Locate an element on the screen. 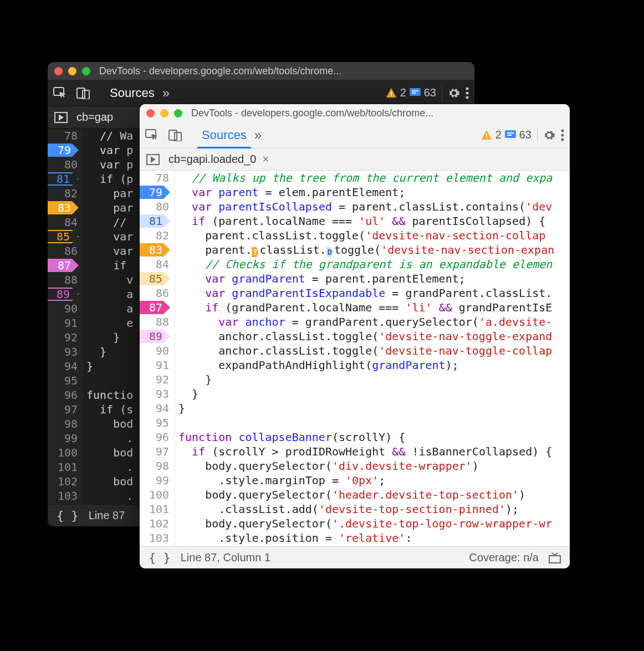 The width and height of the screenshot is (644, 651). close-tab-icon: × is located at coordinates (266, 159).